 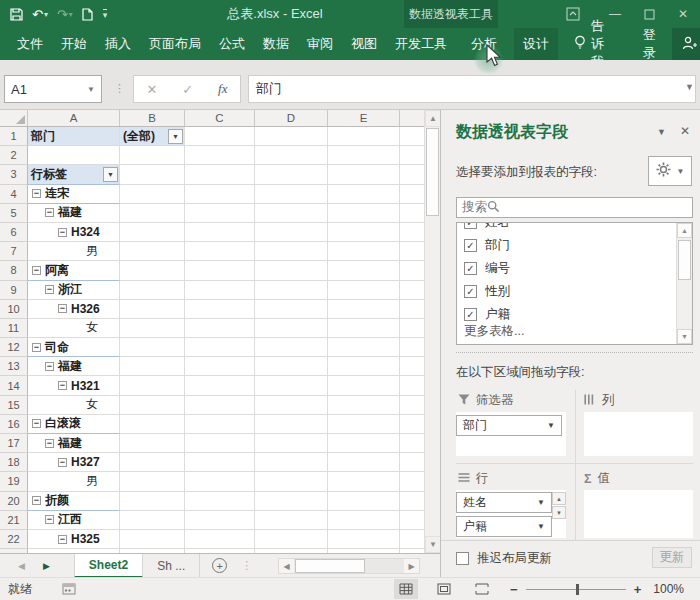 I want to click on vertical-scroll-thumb, so click(x=432, y=172).